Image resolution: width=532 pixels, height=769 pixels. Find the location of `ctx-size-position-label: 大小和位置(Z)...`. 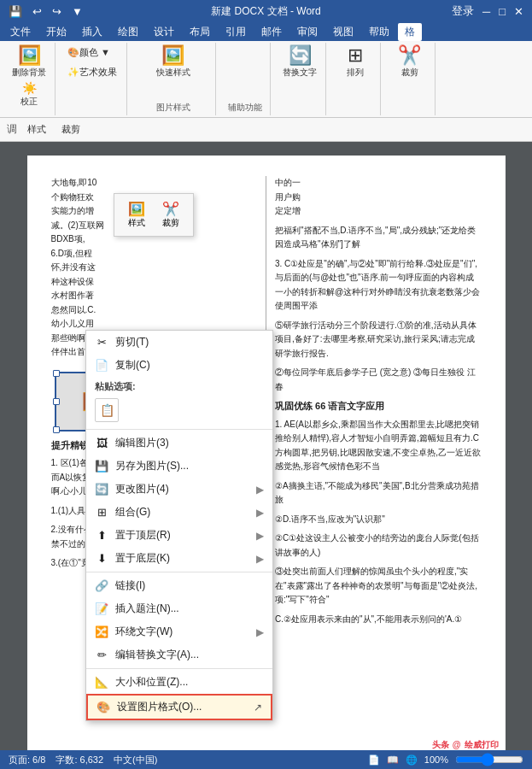

ctx-size-position-label: 大小和位置(Z)... is located at coordinates (152, 682).